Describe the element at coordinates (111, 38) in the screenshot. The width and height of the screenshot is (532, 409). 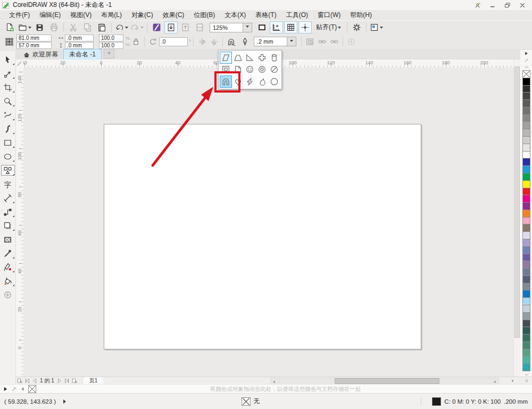
I see `scale-x-field: 100.0` at that location.